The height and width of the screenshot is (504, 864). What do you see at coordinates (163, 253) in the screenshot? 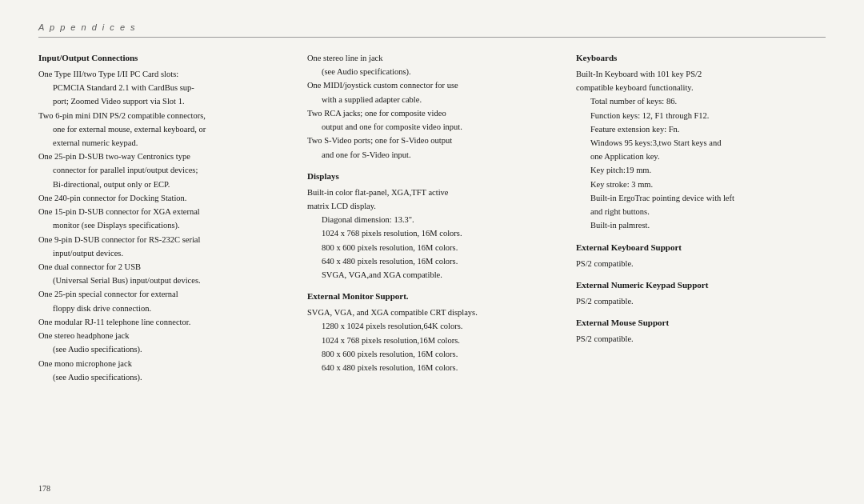
I see `col1-line-14: input/output devices.` at bounding box center [163, 253].